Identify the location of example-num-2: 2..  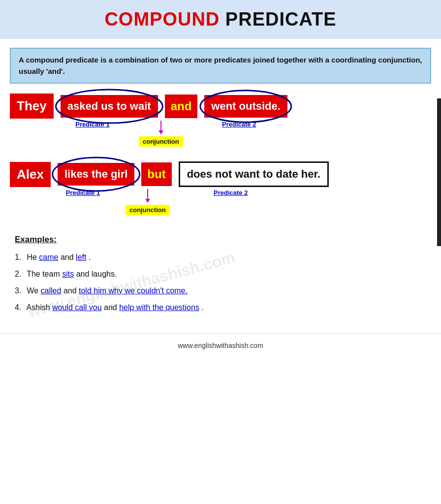
(20, 274).